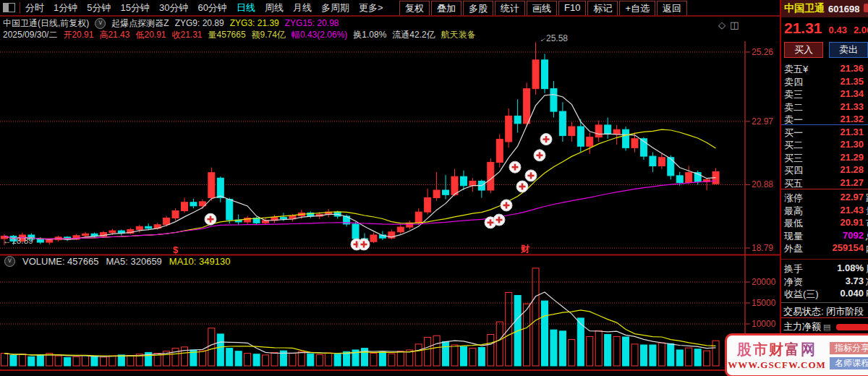  I want to click on price-change: 0.43, so click(838, 30).